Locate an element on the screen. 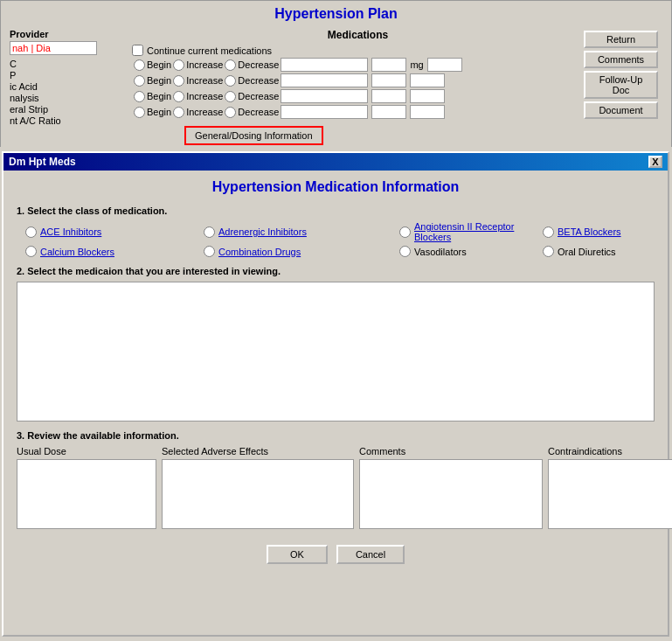 This screenshot has width=672, height=641. med1-increase-label: Increase is located at coordinates (204, 65).